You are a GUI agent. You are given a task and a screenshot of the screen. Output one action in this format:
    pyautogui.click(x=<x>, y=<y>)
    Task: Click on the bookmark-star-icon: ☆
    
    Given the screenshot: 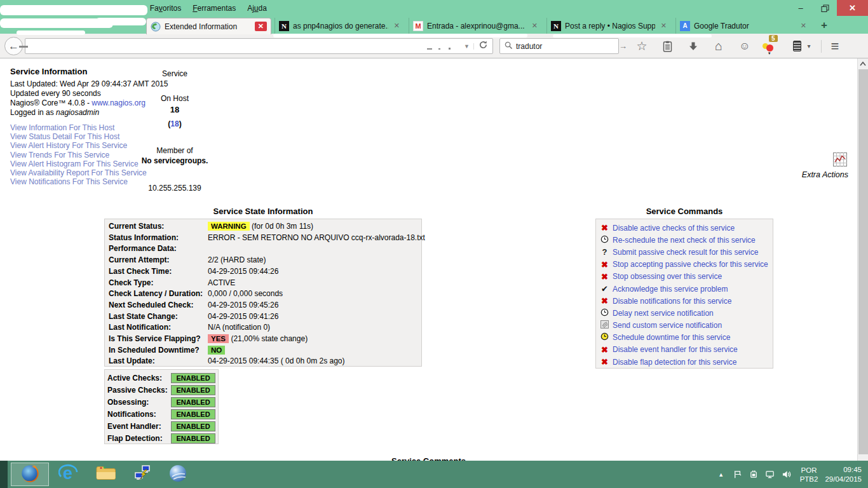 What is the action you would take?
    pyautogui.click(x=642, y=46)
    